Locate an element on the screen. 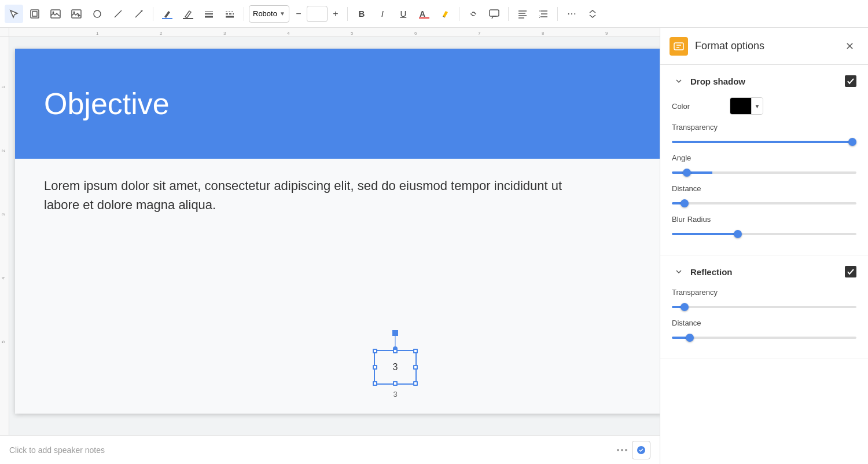 The image size is (868, 464). svg-text: 7 is located at coordinates (479, 34).